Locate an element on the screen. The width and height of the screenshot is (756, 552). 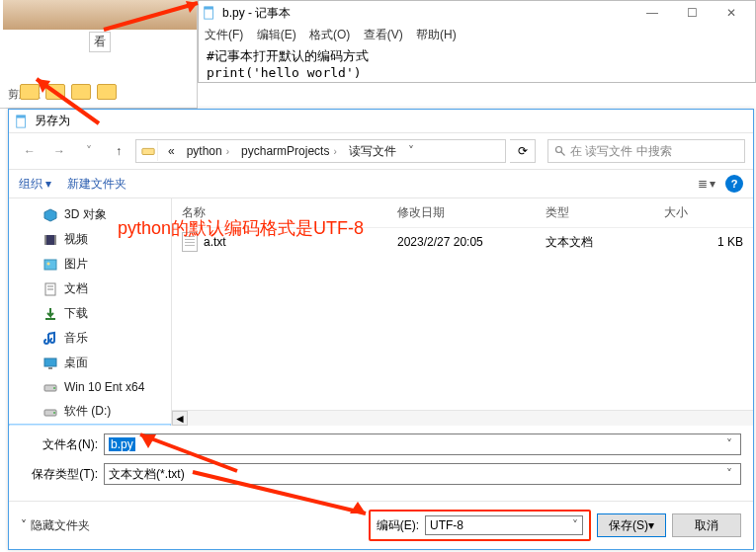
sidebar-item-label: Win 10 Ent x64 is located at coordinates (105, 387).